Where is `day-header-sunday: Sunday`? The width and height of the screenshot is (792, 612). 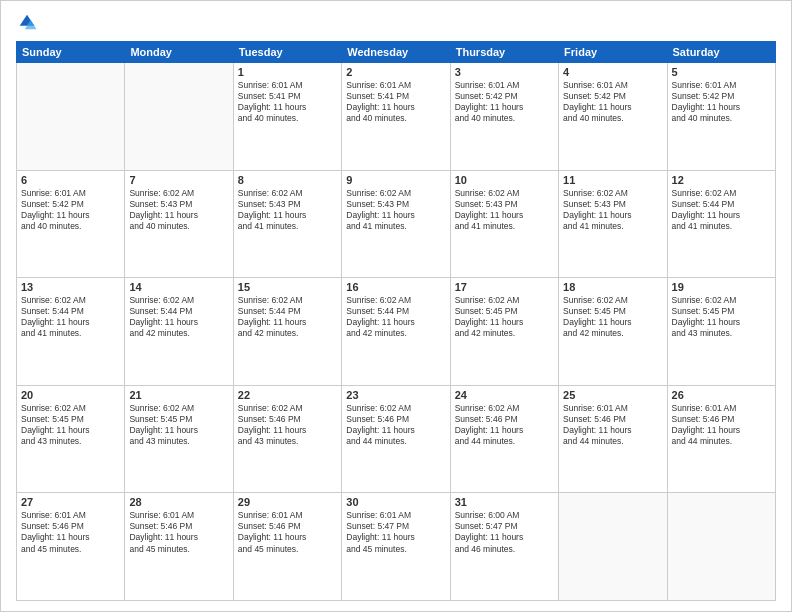
day-header-sunday: Sunday is located at coordinates (71, 52).